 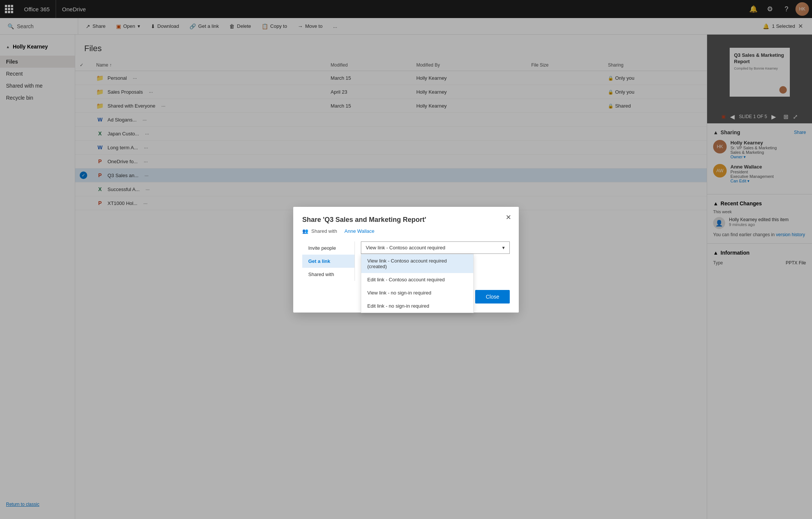 What do you see at coordinates (435, 247) in the screenshot?
I see `link-type-dropdown-button: View link - Contoso account required` at bounding box center [435, 247].